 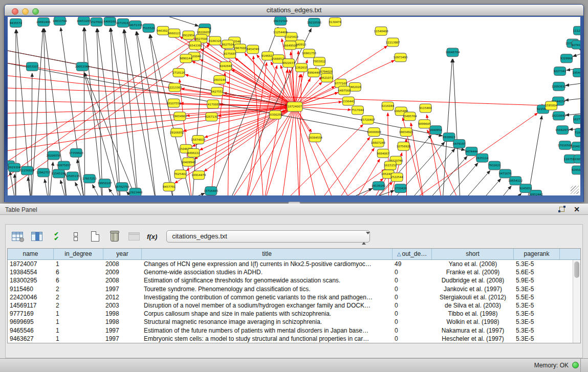 I want to click on table-cell: 5.5E-5, so click(x=537, y=297).